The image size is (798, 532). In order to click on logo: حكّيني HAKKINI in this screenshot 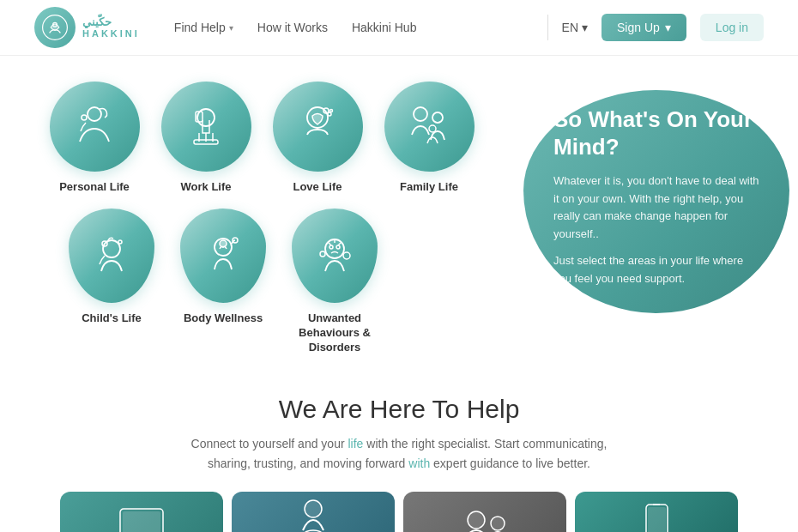, I will do `click(88, 27)`.